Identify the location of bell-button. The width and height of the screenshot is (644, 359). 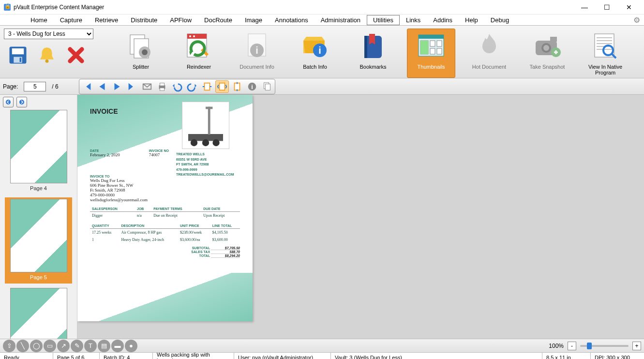
(47, 55).